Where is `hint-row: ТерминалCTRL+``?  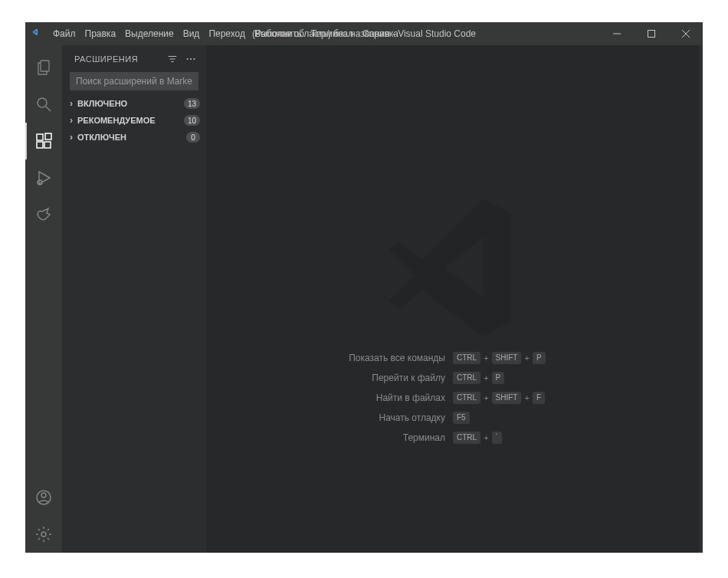 hint-row: ТерминалCTRL+` is located at coordinates (453, 438).